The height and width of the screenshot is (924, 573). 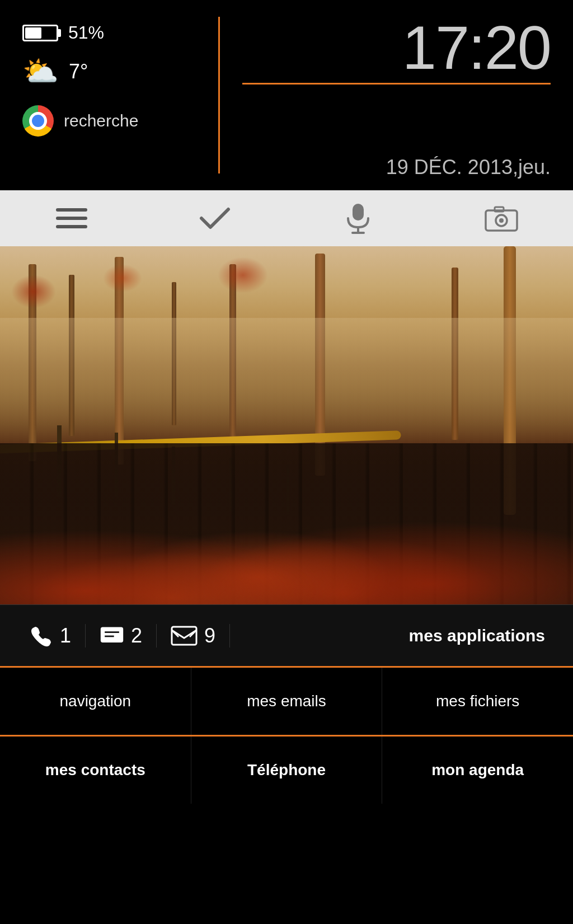 What do you see at coordinates (96, 701) in the screenshot?
I see `navigation-button: navigation` at bounding box center [96, 701].